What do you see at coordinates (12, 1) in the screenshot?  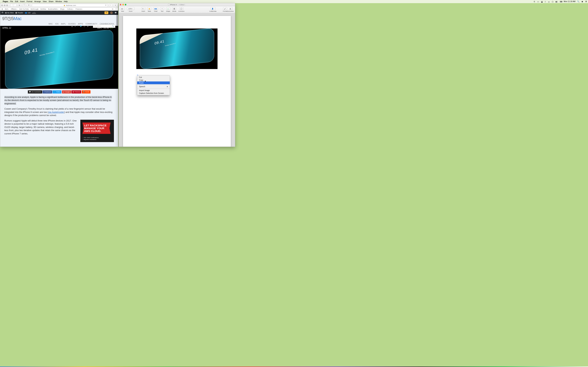 I see `menu-file: File` at bounding box center [12, 1].